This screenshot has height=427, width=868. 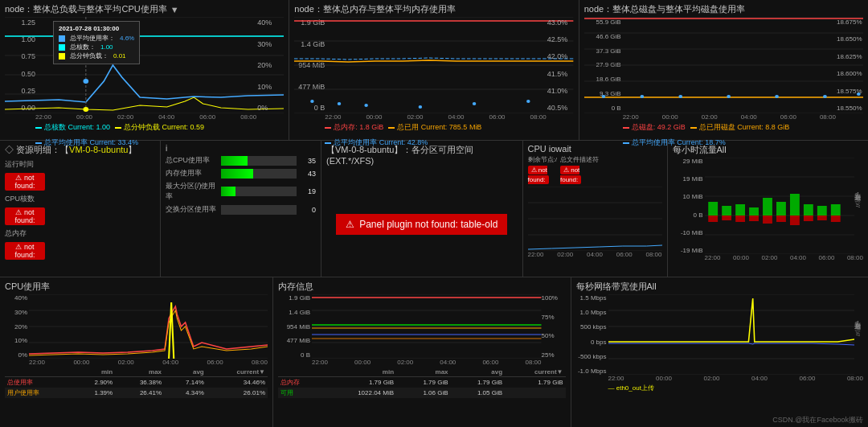 I want to click on panel1-chart, so click(x=145, y=65).